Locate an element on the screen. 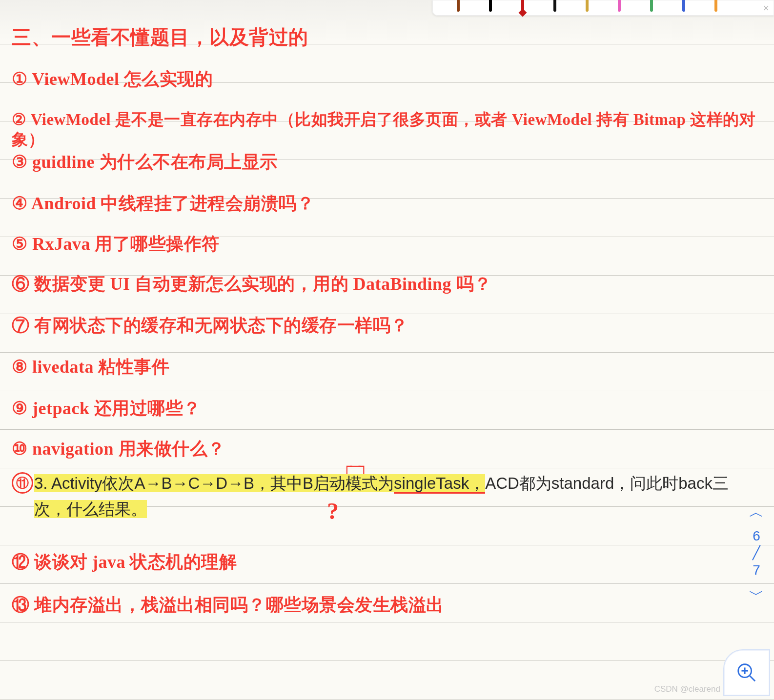  typed-seg: Activity依次A→B→C→D→B，其中B启动模式为 is located at coordinates (223, 483).